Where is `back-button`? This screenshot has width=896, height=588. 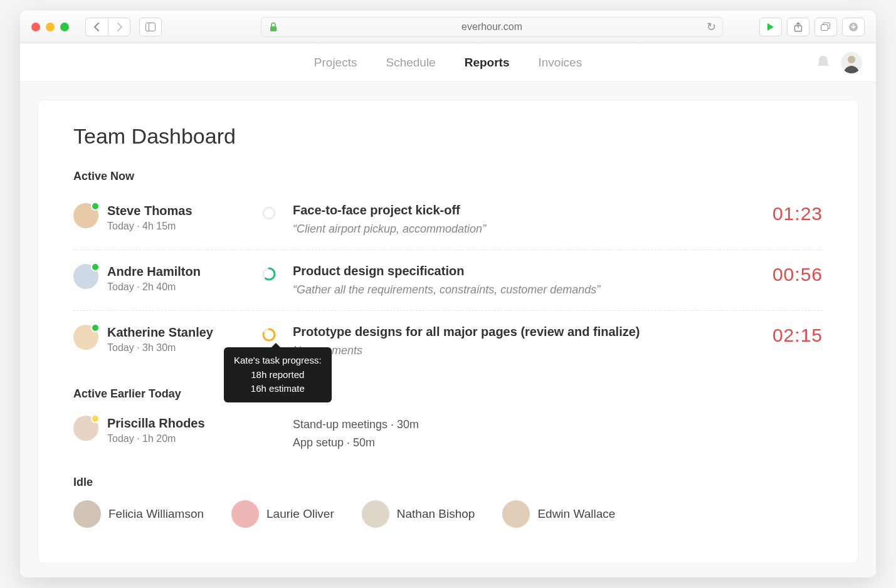 back-button is located at coordinates (97, 27).